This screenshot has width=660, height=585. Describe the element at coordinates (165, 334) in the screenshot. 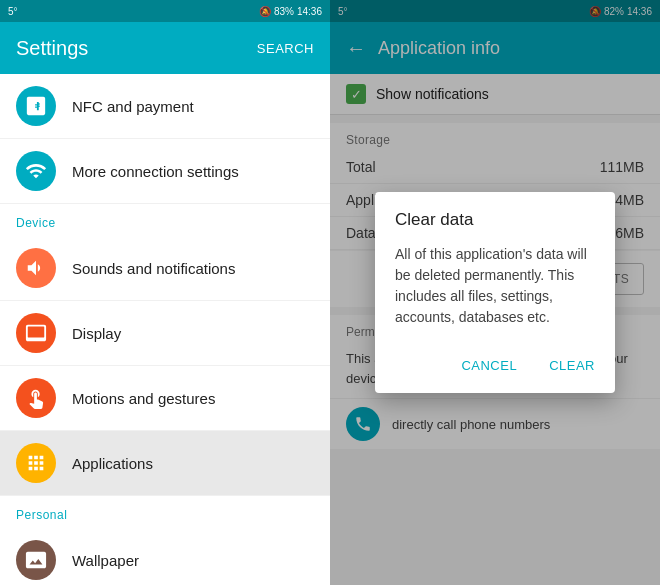

I see `settings-item-display: Display` at that location.